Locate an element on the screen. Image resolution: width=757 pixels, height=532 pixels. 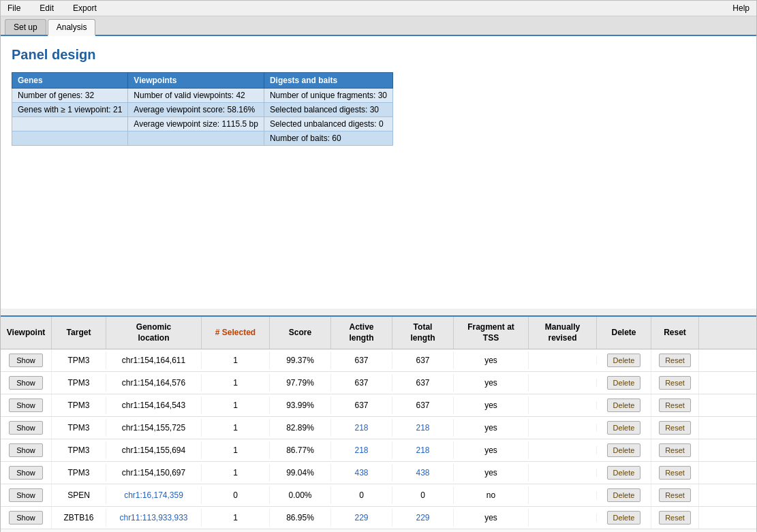
summary-vp-empty is located at coordinates (196, 139).